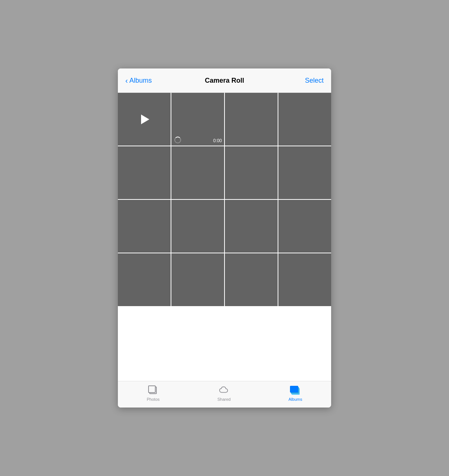 This screenshot has height=476, width=449. Describe the element at coordinates (141, 81) in the screenshot. I see `back-label: Albums` at that location.